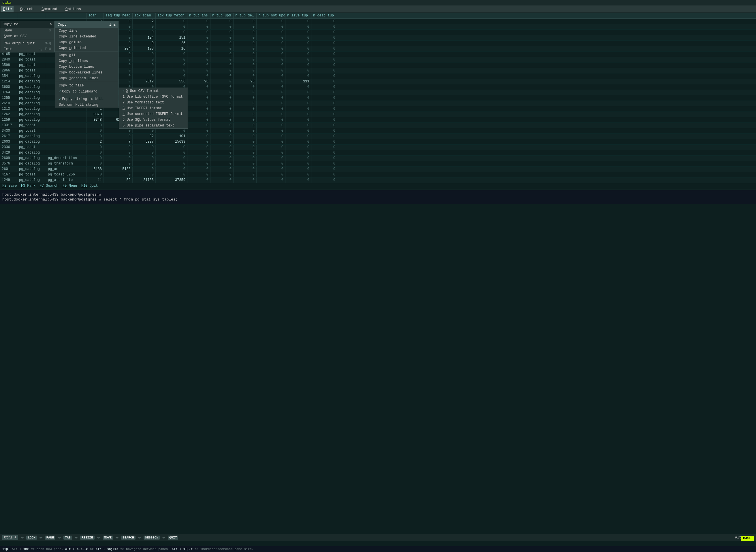 The width and height of the screenshot is (756, 552). Describe the element at coordinates (68, 538) in the screenshot. I see `cmd-tab: TAB` at that location.